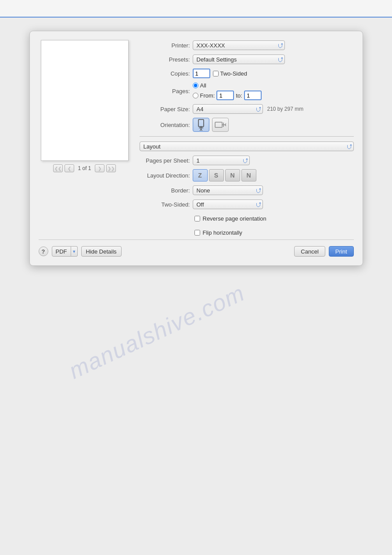 The width and height of the screenshot is (392, 555). What do you see at coordinates (165, 191) in the screenshot?
I see `border-label: Border:` at bounding box center [165, 191].